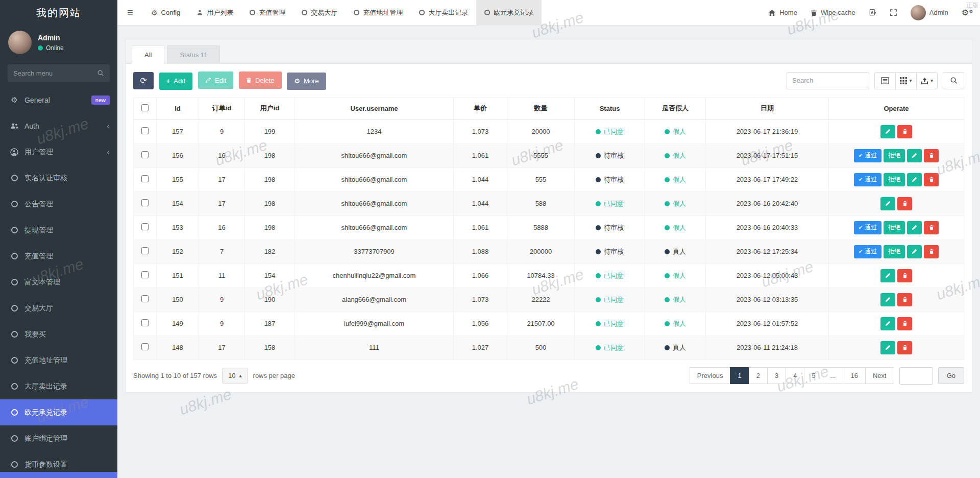 The width and height of the screenshot is (980, 478). What do you see at coordinates (610, 108) in the screenshot?
I see `column-header: Status` at bounding box center [610, 108].